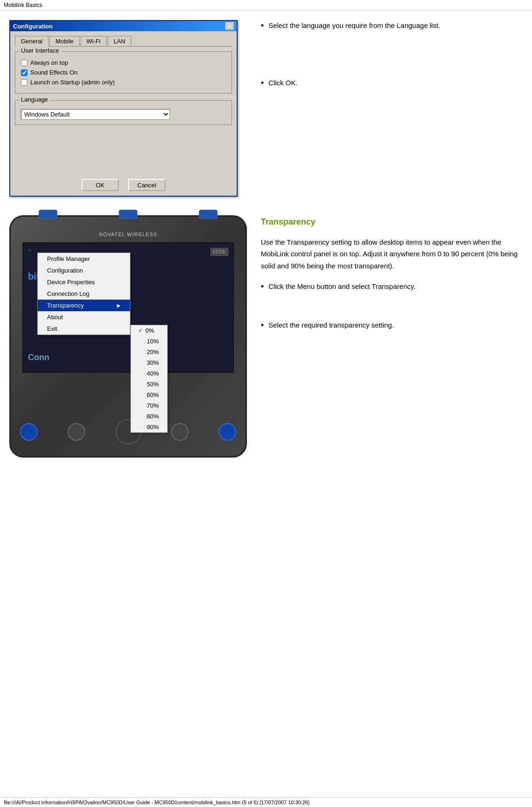 The width and height of the screenshot is (532, 807). I want to click on language-group-label: Language, so click(34, 100).